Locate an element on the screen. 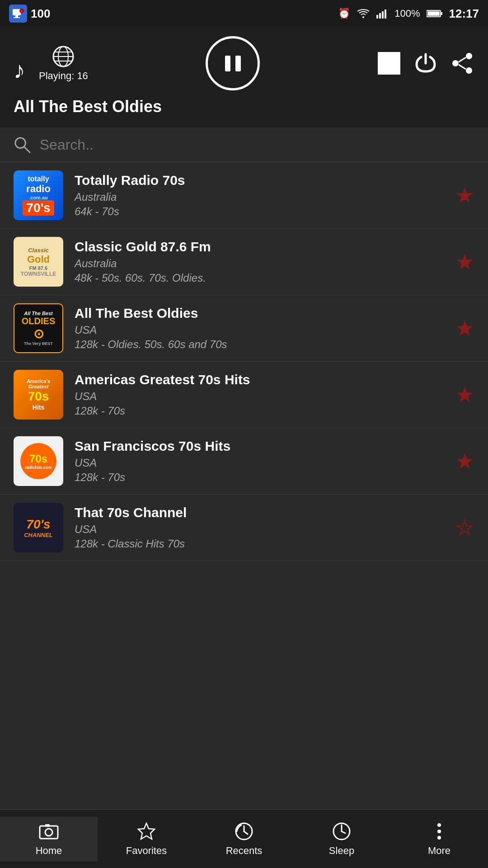 The height and width of the screenshot is (868, 488). favorite-star-3: ★ is located at coordinates (465, 328).